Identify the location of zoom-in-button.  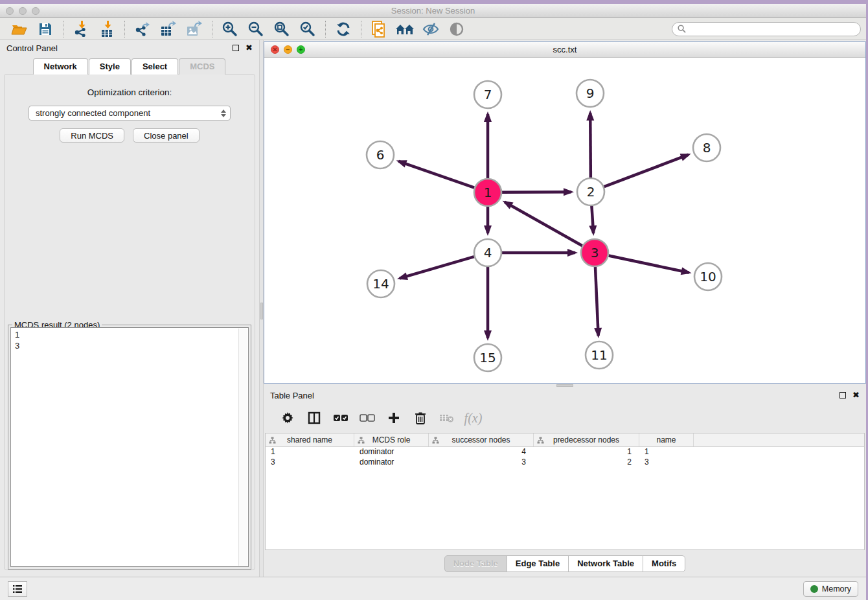
(230, 29).